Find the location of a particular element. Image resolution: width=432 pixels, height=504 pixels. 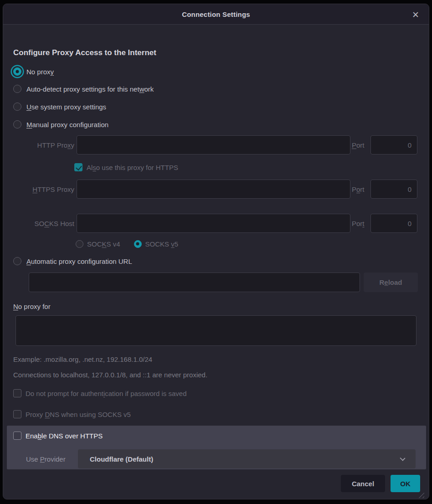

socks-v4-label: SOCKS v4 is located at coordinates (104, 244).